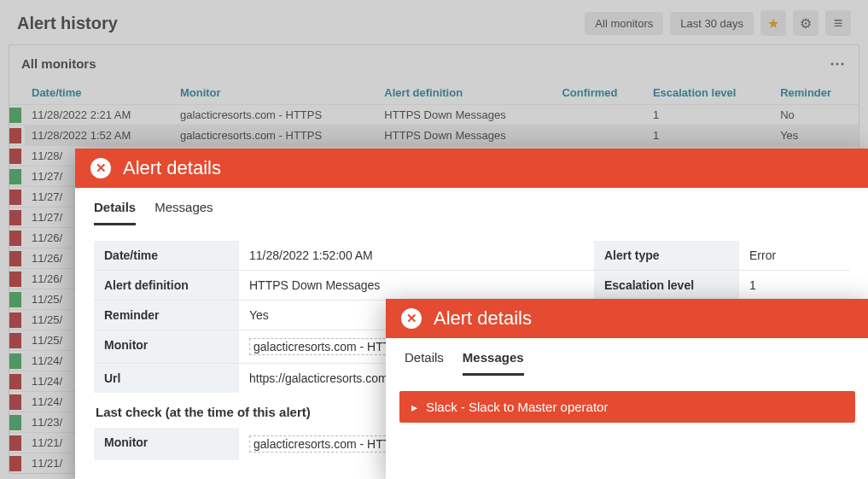 Image resolution: width=868 pixels, height=479 pixels. What do you see at coordinates (344, 255) in the screenshot?
I see `detail-row: Date/time11/28/2022 1:52:00 AM` at bounding box center [344, 255].